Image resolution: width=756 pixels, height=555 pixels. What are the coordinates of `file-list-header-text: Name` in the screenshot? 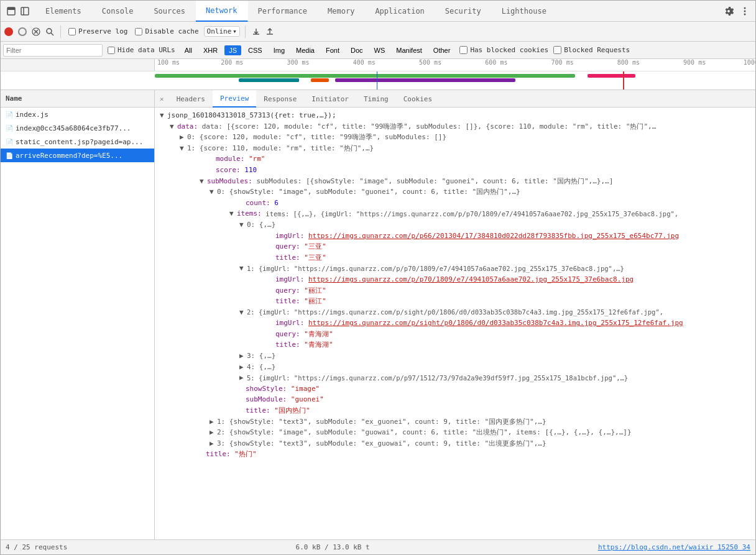 It's located at (14, 98).